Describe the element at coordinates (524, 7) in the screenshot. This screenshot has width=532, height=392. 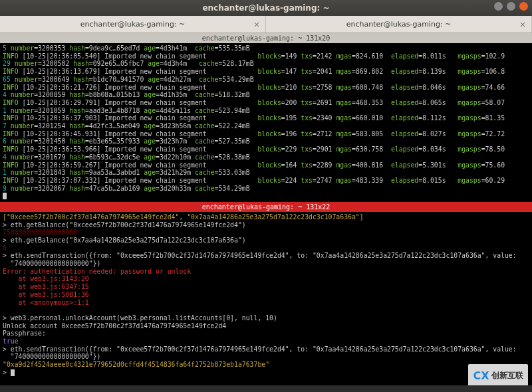
I see `close-button` at that location.